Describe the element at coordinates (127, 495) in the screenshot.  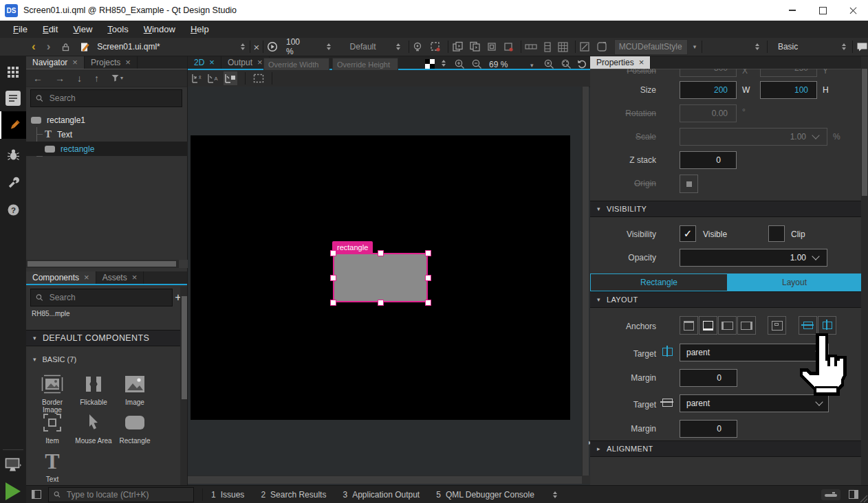
I see `locator-input` at that location.